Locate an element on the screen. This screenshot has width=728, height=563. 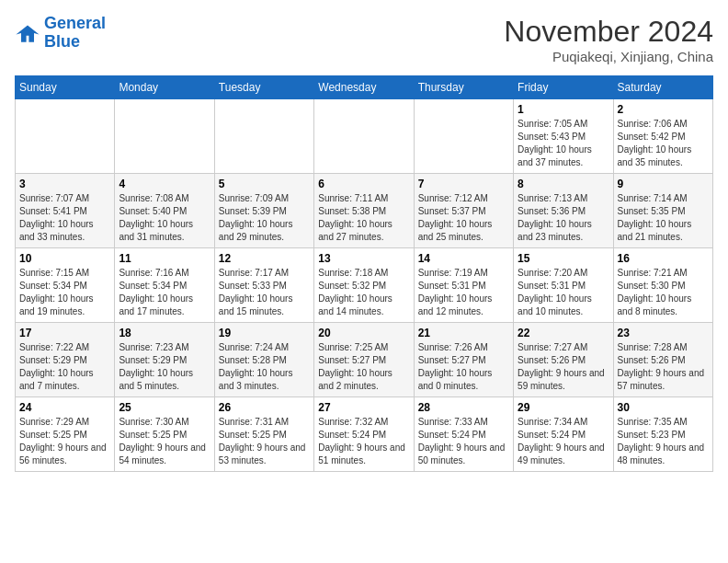
day-cell: 9Sunrise: 7:14 AMSunset: 5:35 PMDaylight… is located at coordinates (663, 212).